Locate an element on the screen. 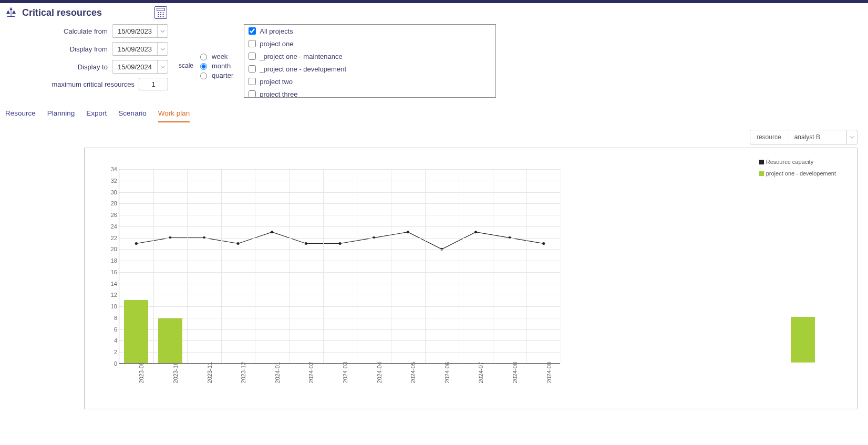 The width and height of the screenshot is (868, 445). y-tick: 4 is located at coordinates (112, 340).